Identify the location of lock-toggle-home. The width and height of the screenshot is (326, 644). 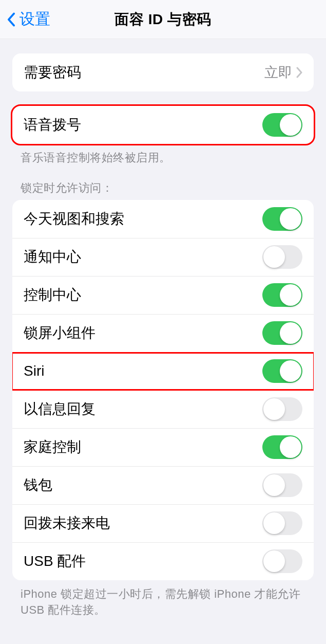
(282, 447).